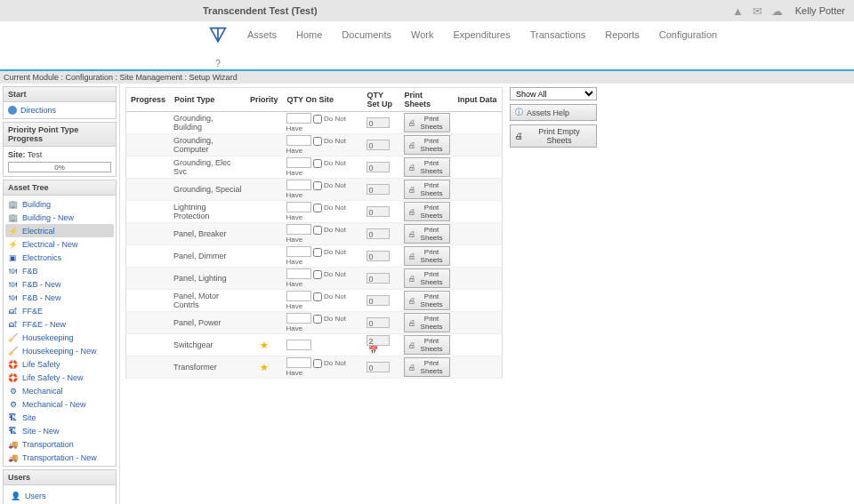  Describe the element at coordinates (41, 431) in the screenshot. I see `tree-label: Site - New` at that location.